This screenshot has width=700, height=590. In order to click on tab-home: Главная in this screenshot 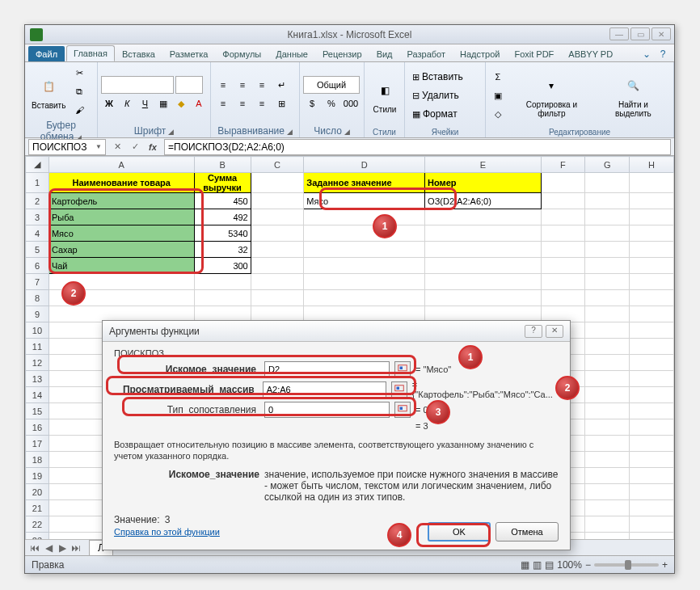, I will do `click(91, 53)`.